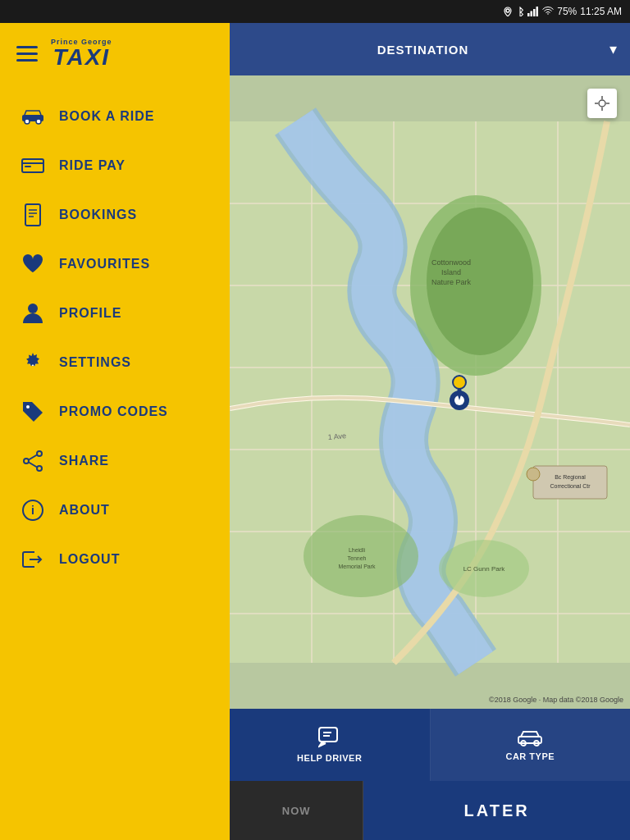  I want to click on card-icon, so click(33, 166).